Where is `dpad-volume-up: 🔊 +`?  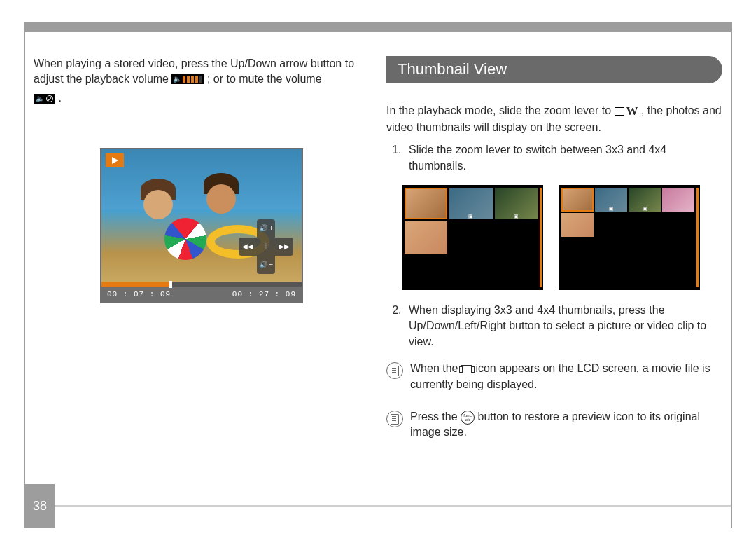 dpad-volume-up: 🔊 + is located at coordinates (266, 228).